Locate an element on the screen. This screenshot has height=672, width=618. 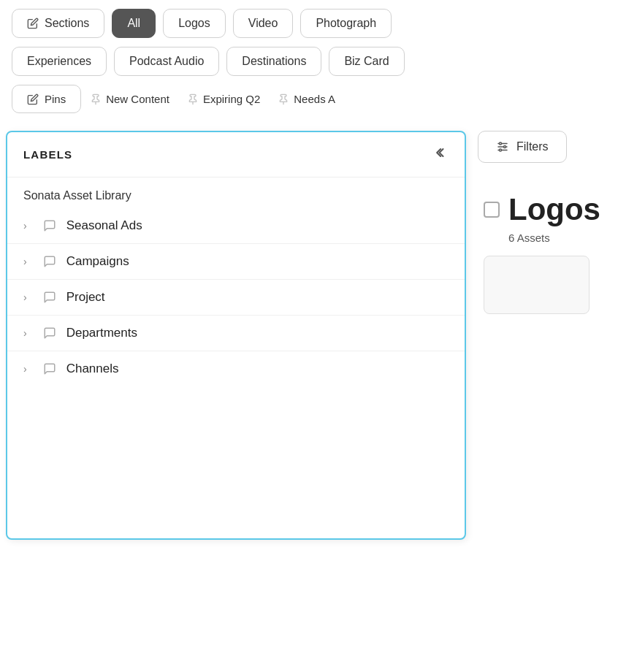
campaigns-label: Campaigns is located at coordinates (98, 261).